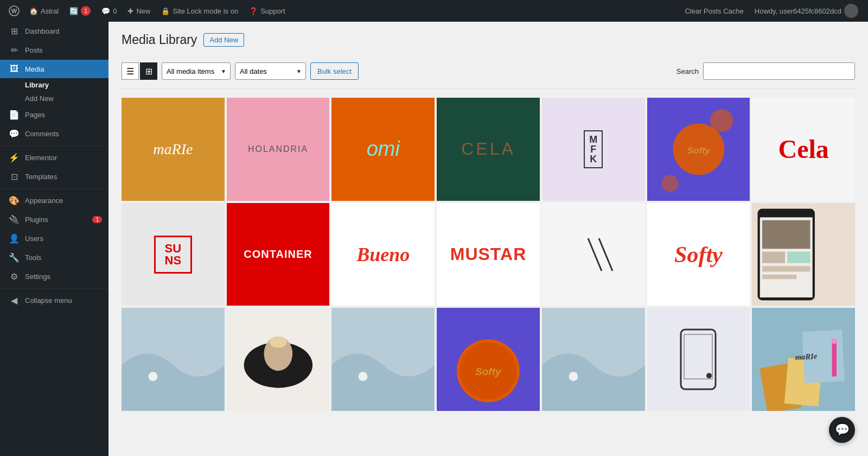 The image size is (868, 456). What do you see at coordinates (54, 157) in the screenshot?
I see `sidebar-item-elementor: ⚡ Elementor` at bounding box center [54, 157].